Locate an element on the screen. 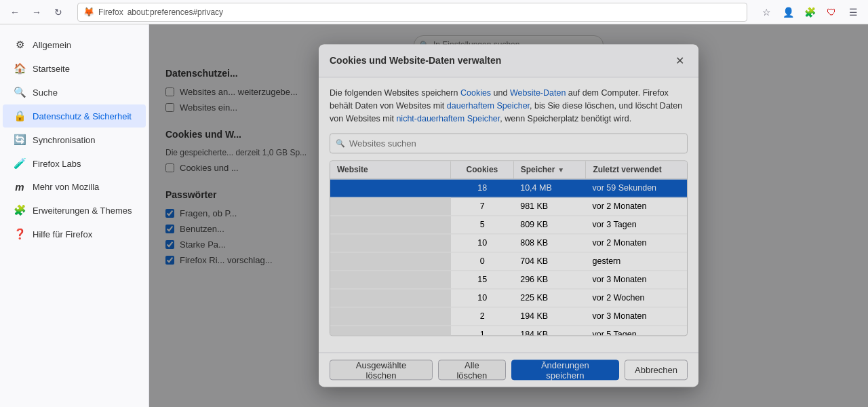 The image size is (868, 407). sidebar-label-hilfe: Hilfe für Firefox is located at coordinates (62, 235).